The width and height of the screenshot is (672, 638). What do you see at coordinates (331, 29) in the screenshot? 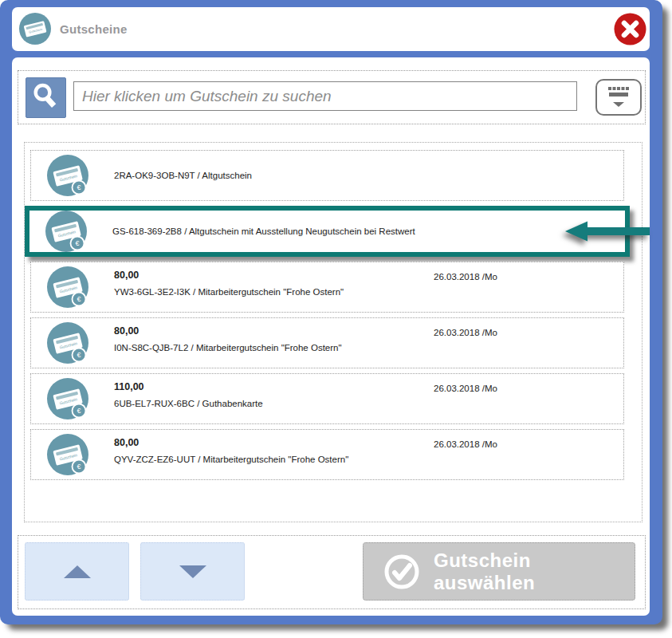
I see `title-bar: Gutschein Gutscheine` at bounding box center [331, 29].